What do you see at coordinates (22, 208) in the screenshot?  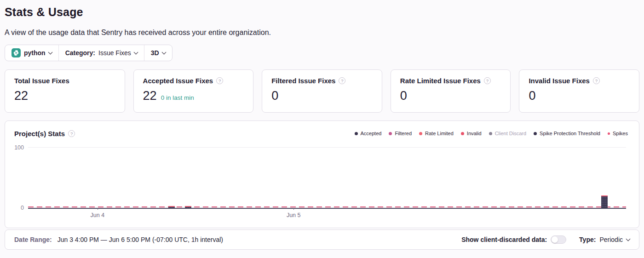 I see `y-axis-label: 0` at bounding box center [22, 208].